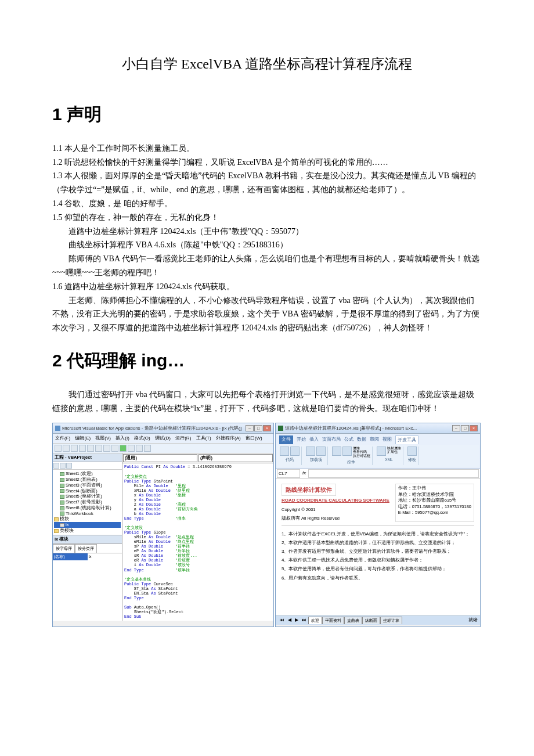 The image size is (534, 756). What do you see at coordinates (58, 448) in the screenshot?
I see `toolbar-view-excel-icon` at bounding box center [58, 448].